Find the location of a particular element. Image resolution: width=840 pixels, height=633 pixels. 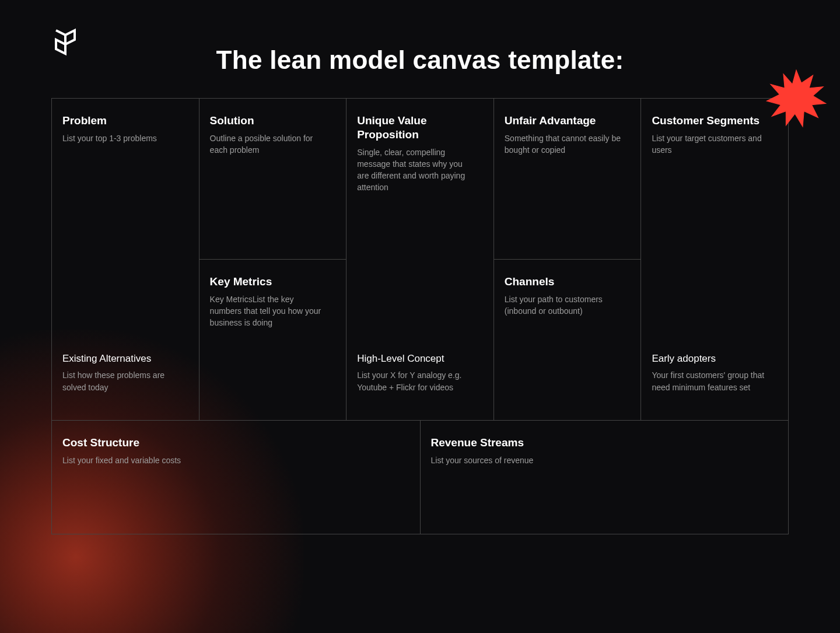

cell-solution: Solution Outline a posible solution for … is located at coordinates (273, 179).